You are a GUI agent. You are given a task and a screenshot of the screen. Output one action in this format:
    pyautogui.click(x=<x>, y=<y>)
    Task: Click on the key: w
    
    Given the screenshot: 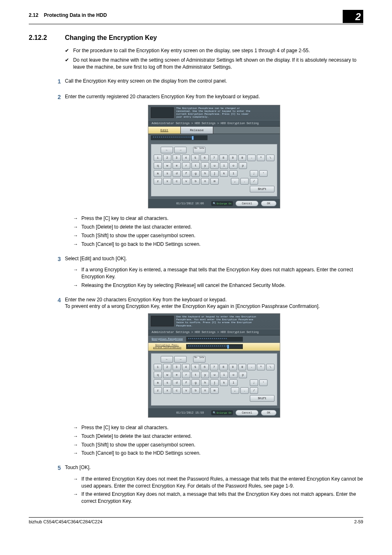 What is the action you would take?
    pyautogui.click(x=167, y=375)
    